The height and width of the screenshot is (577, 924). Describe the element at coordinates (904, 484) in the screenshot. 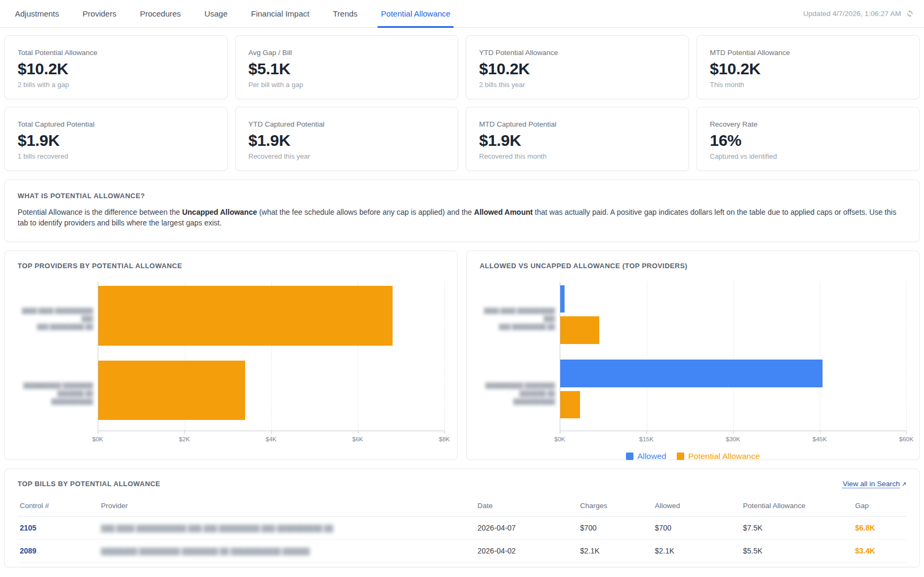

I see `external-link-arrow-icon: ↗` at that location.